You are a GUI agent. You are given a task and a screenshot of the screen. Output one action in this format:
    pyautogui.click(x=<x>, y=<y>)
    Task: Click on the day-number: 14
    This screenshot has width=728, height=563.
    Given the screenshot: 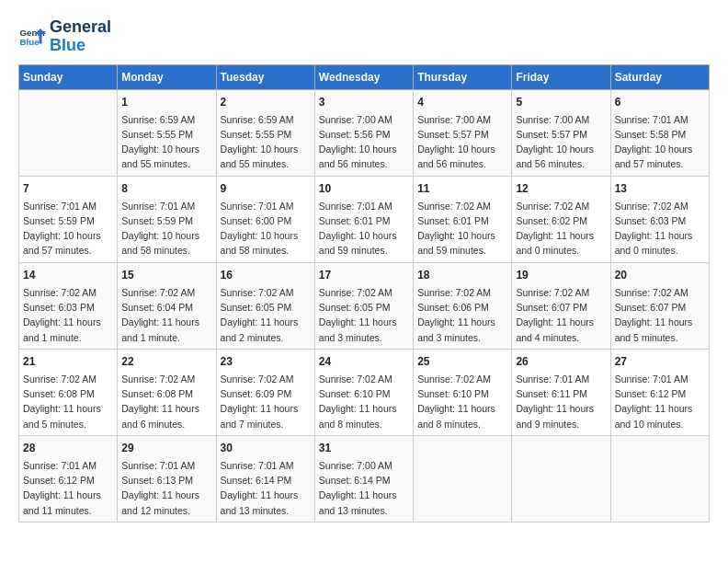 What is the action you would take?
    pyautogui.click(x=68, y=275)
    